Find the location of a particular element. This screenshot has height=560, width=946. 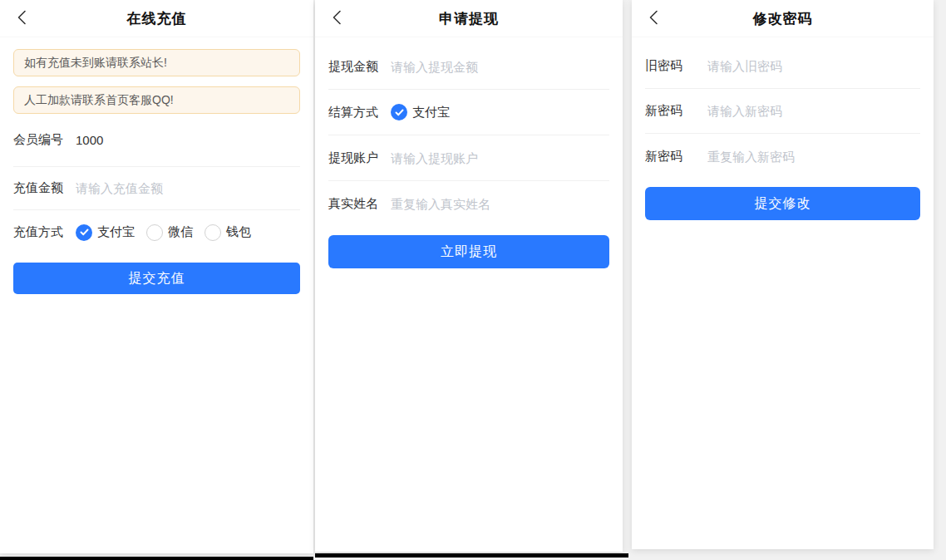

submit-recharge-button: 提交充值 is located at coordinates (156, 278).